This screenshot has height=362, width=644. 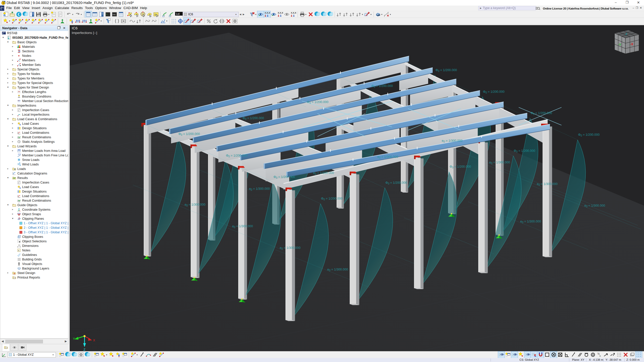 I want to click on svg-text: -X, so click(x=632, y=44).